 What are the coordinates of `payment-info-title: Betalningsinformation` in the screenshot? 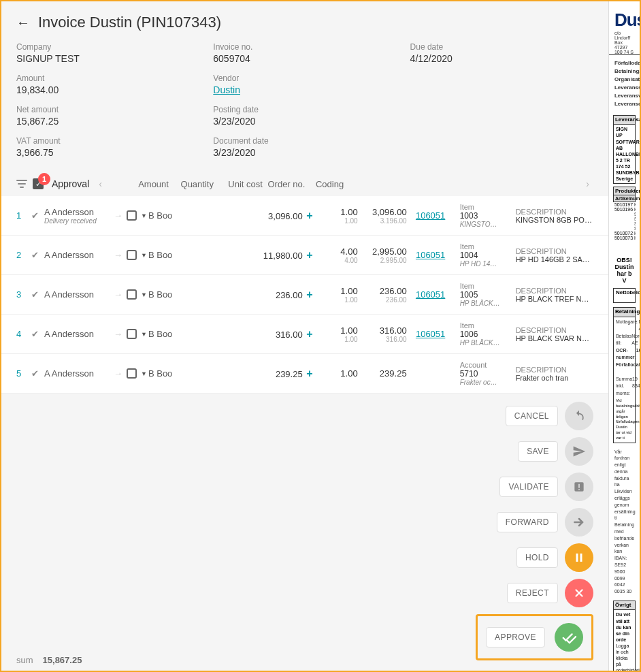 It's located at (625, 312).